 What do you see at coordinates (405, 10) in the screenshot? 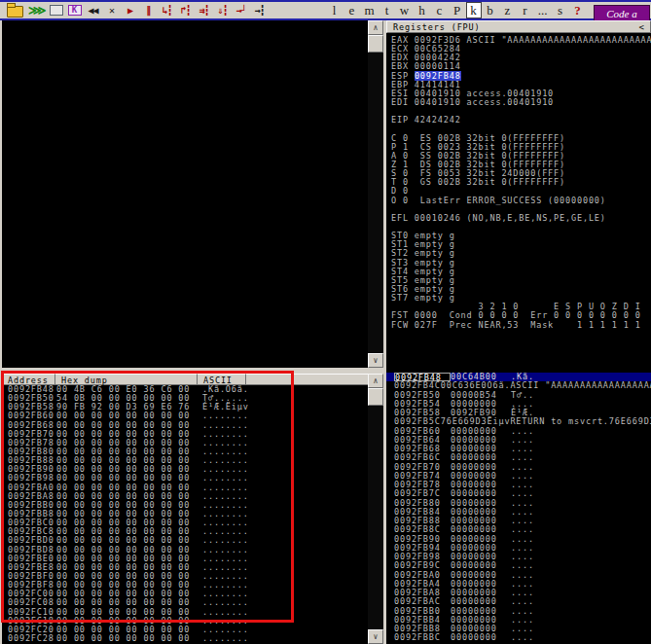
I see `toolbar-letter-w: w` at bounding box center [405, 10].